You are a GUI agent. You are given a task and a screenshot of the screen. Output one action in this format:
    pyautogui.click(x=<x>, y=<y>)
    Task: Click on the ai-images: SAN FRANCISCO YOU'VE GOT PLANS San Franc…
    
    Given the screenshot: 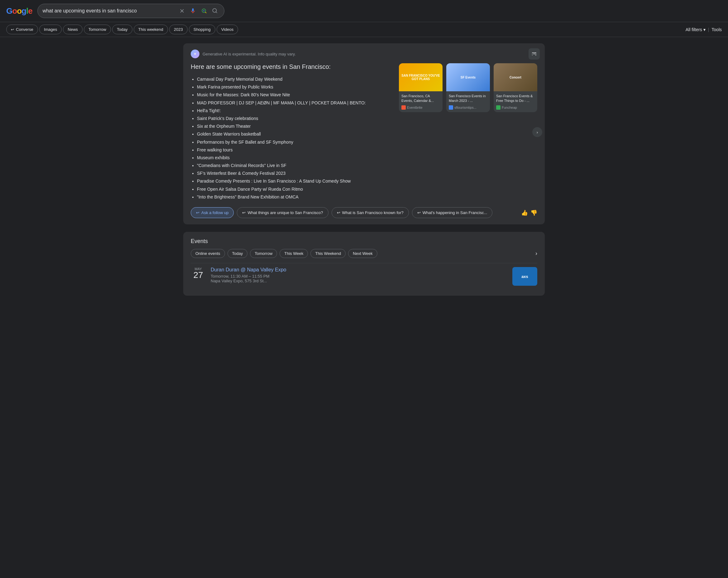 What is the action you would take?
    pyautogui.click(x=468, y=88)
    